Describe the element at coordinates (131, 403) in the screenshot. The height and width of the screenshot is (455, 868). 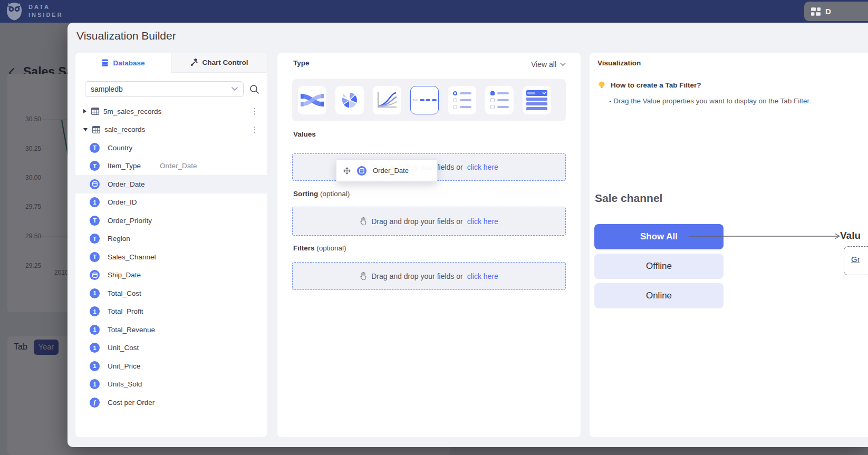
I see `field-label: Cost per Order` at that location.